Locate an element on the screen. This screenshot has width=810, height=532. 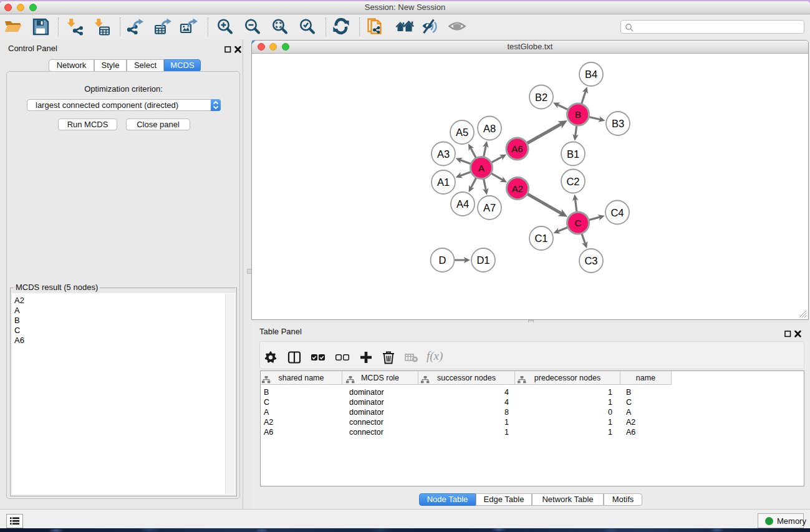
svg-text: A4 is located at coordinates (463, 204).